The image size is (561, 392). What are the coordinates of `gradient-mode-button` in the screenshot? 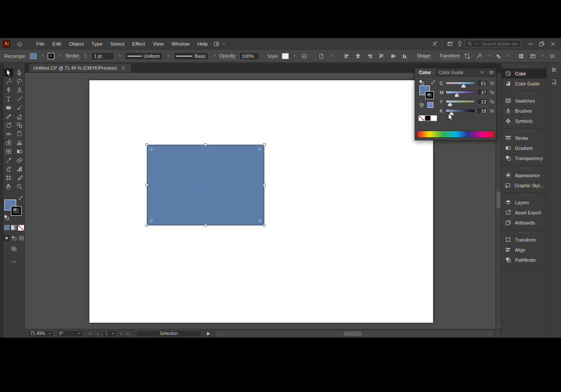 It's located at (14, 228).